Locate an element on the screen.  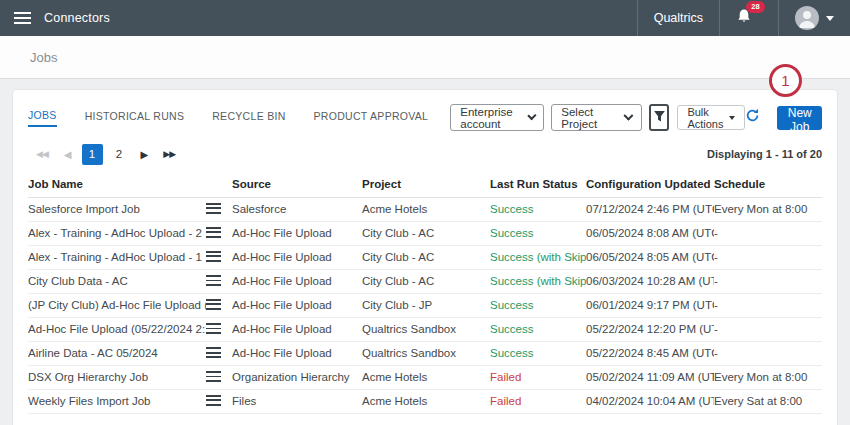
updated-cell: 07/12/2024 2:46 PM (UTC-0... is located at coordinates (650, 209).